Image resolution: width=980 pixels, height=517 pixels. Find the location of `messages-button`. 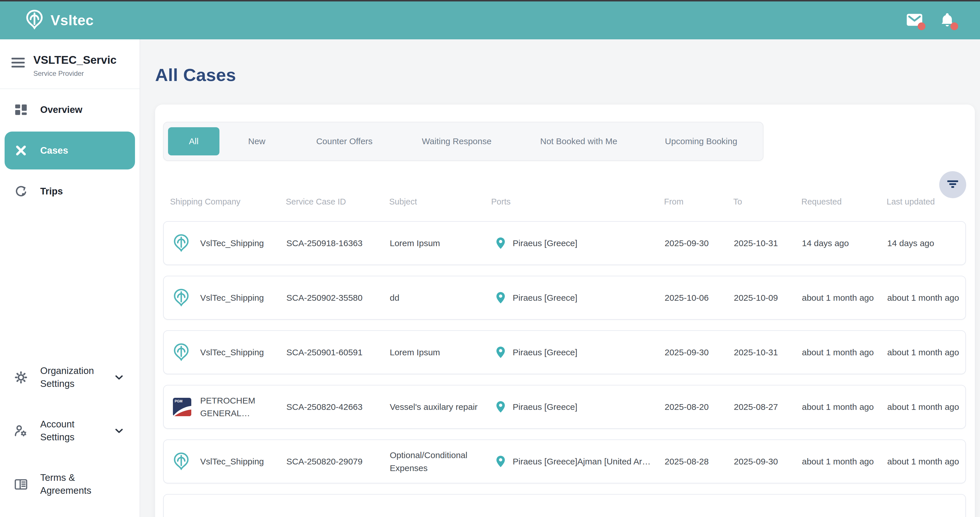

messages-button is located at coordinates (915, 21).